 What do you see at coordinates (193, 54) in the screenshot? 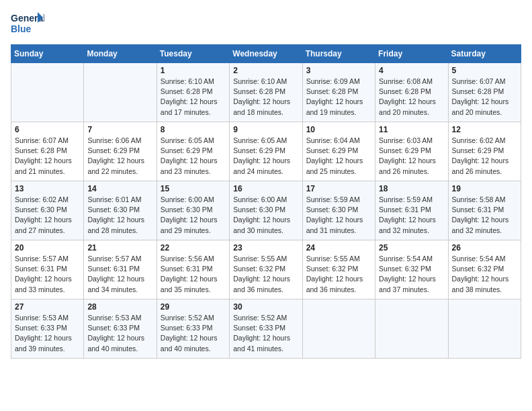
I see `calendar-day-header: Tuesday` at bounding box center [193, 54].